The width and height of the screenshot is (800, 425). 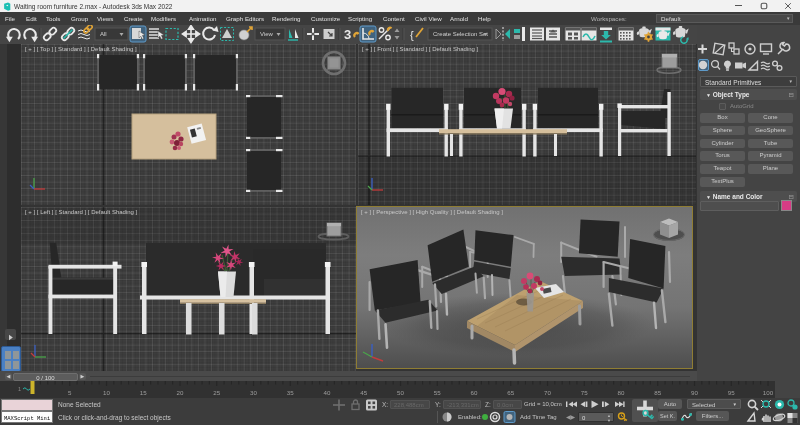 I want to click on svg-text: 3, so click(x=348, y=34).